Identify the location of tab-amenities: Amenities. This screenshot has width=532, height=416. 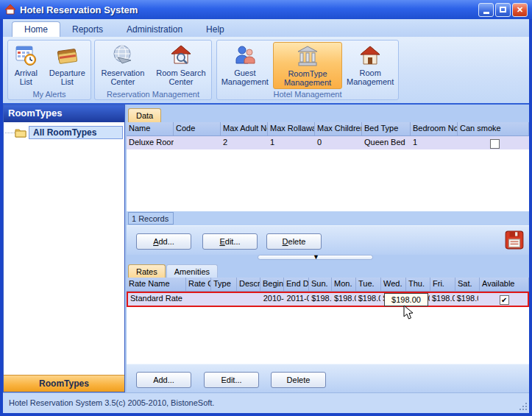
(192, 271).